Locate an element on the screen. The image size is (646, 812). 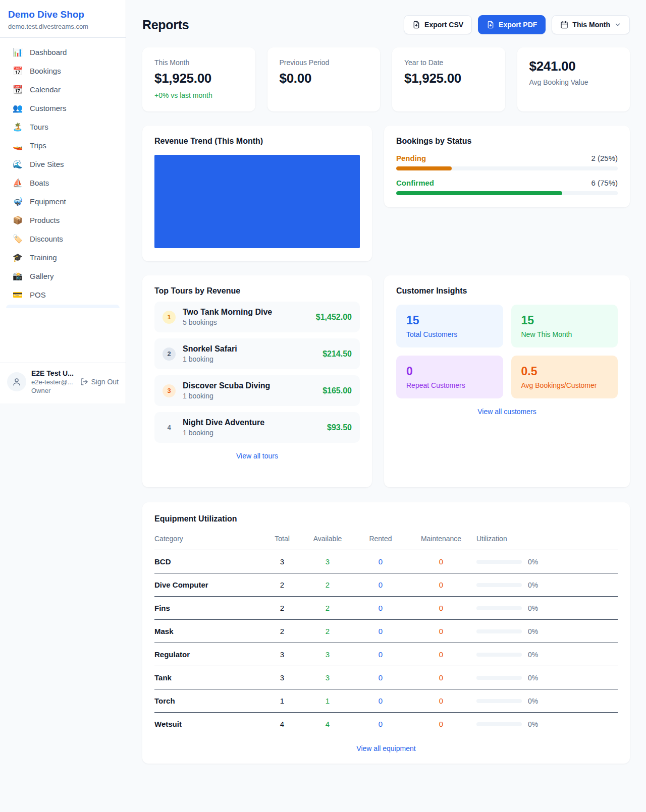
sidebar-item-products: 📦 Products is located at coordinates (63, 220).